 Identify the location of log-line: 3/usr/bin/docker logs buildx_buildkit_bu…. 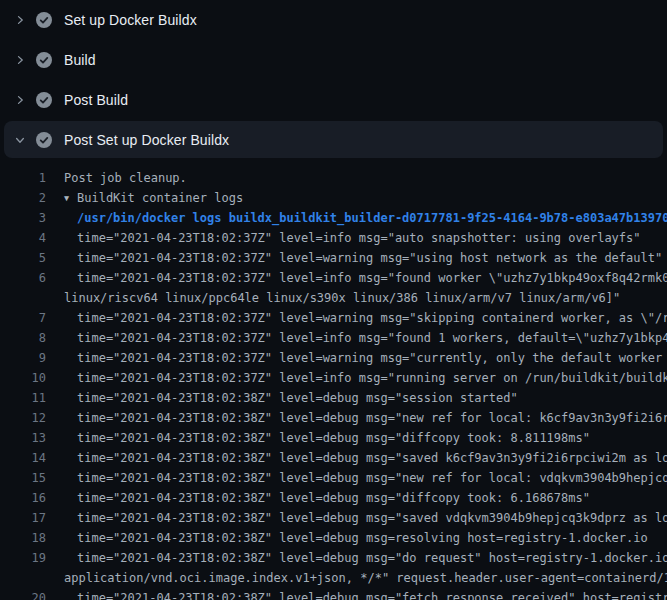
(334, 218).